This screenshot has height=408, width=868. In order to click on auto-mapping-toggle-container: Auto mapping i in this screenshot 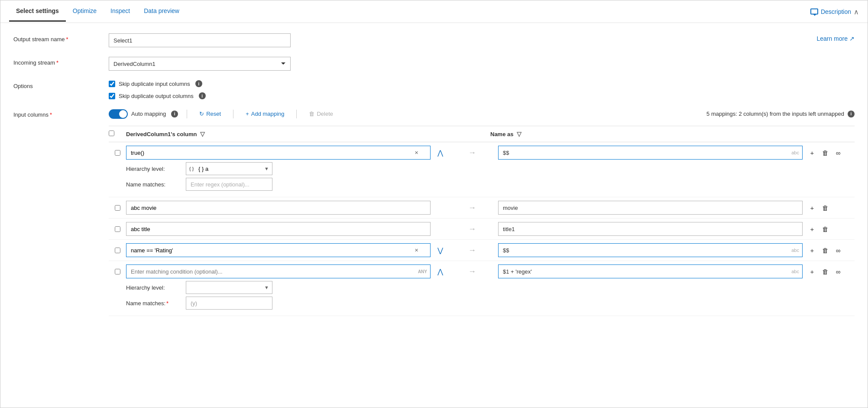, I will do `click(143, 114)`.